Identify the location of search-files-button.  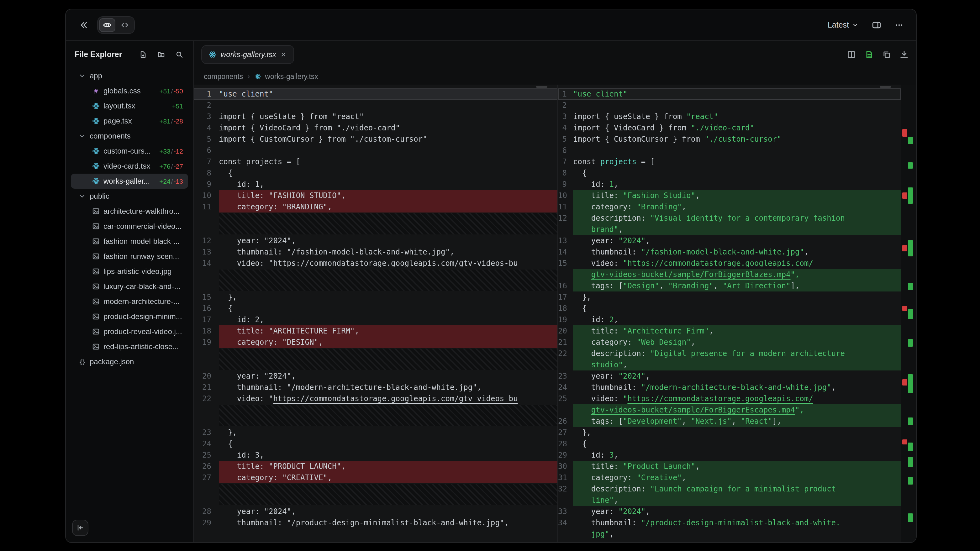
(180, 55).